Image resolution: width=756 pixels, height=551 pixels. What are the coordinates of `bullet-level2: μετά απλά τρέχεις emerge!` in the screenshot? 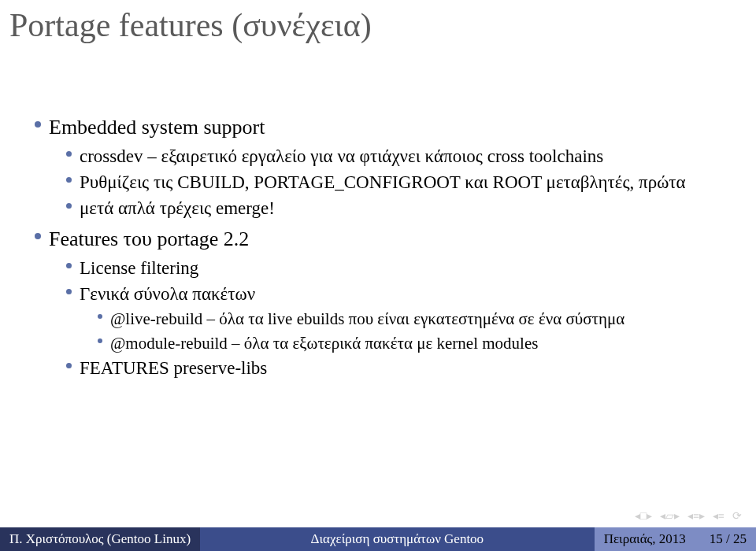 It's located at (399, 208).